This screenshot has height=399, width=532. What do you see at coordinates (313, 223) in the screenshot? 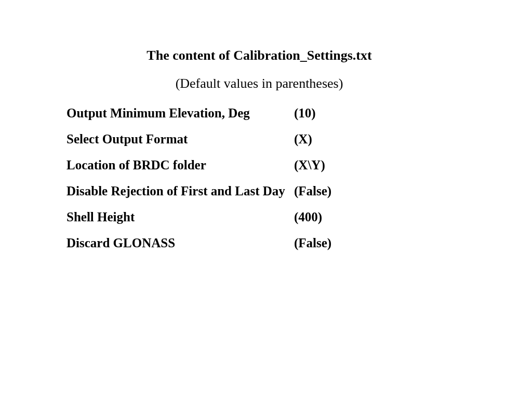
I see `setting-value: (400)` at bounding box center [313, 223].